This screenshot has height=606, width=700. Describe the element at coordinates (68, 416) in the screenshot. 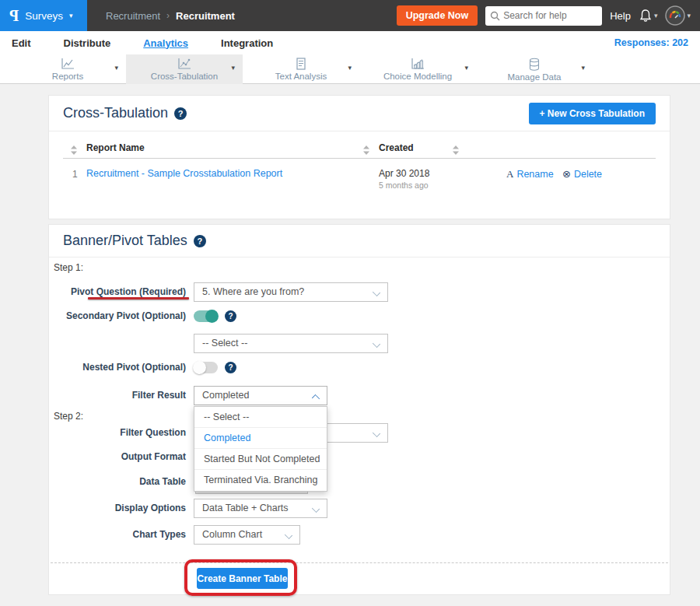

I see `step2-label: Step 2:` at that location.